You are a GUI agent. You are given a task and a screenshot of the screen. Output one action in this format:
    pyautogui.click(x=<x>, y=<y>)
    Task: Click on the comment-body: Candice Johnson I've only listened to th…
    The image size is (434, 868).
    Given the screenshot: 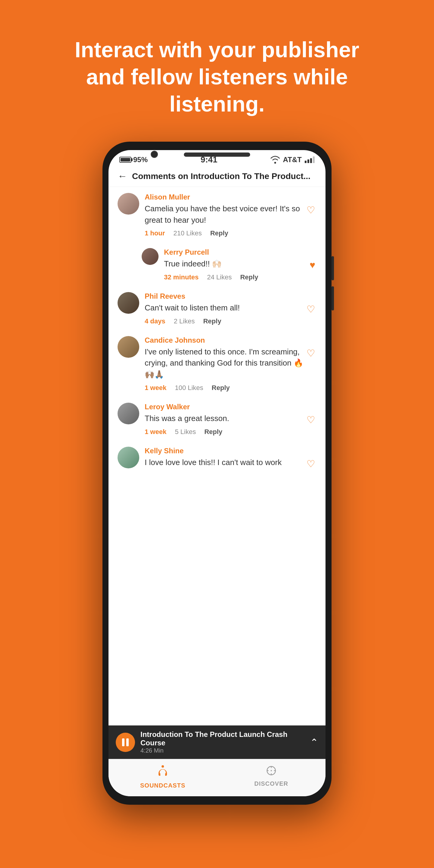 What is the action you would take?
    pyautogui.click(x=230, y=364)
    